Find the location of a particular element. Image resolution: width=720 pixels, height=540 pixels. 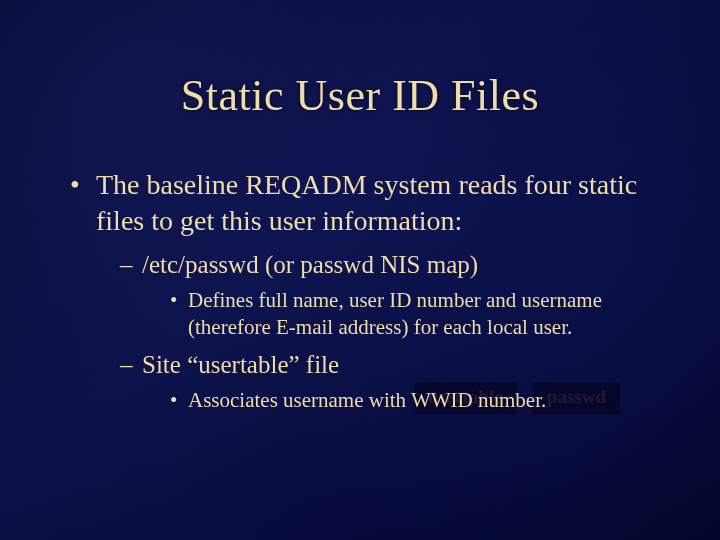

bullet-l2b-text: Site “usertable” file is located at coordinates (240, 364).